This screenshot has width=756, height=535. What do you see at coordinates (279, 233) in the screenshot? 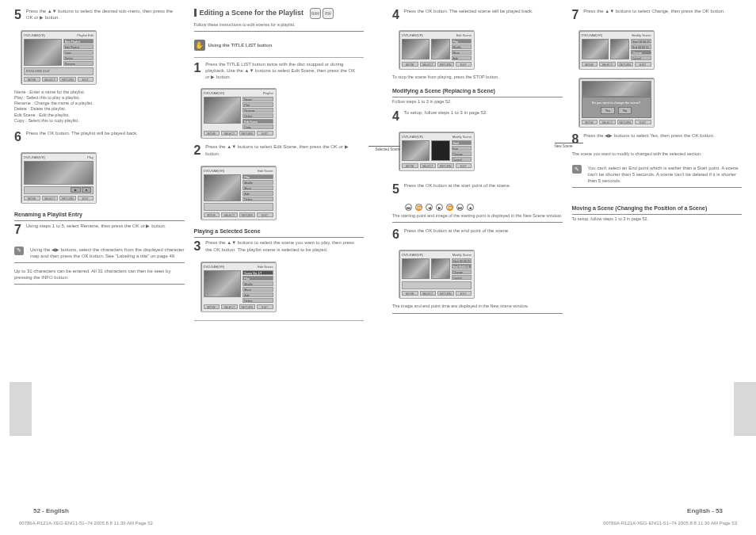
I see `playing-scene-title: Playing a Selected Scene` at bounding box center [279, 233].